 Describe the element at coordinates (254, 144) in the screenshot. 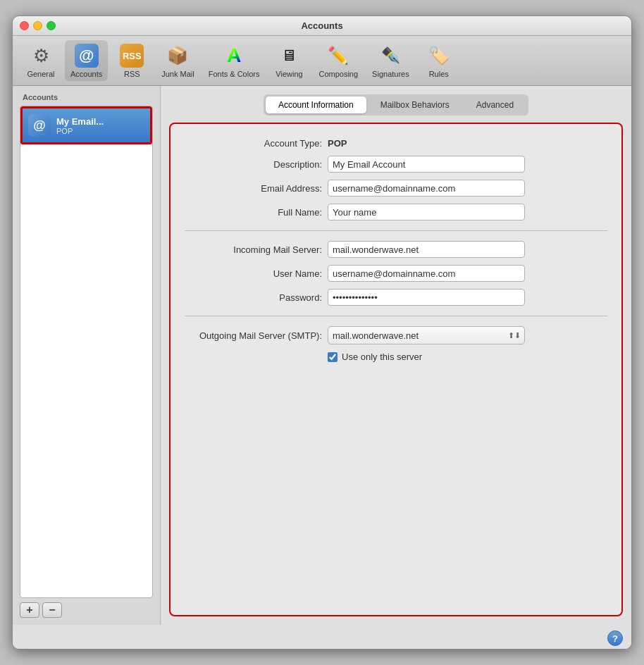

I see `account-type-label: Account Type:` at that location.